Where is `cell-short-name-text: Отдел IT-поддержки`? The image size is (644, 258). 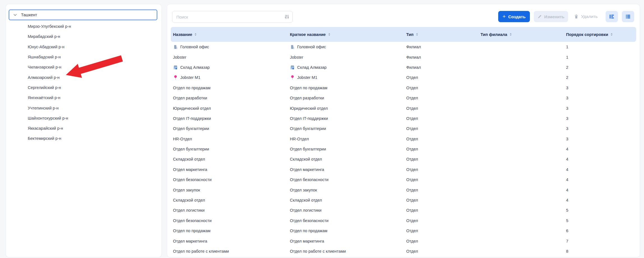
cell-short-name-text: Отдел IT-поддержки is located at coordinates (309, 118).